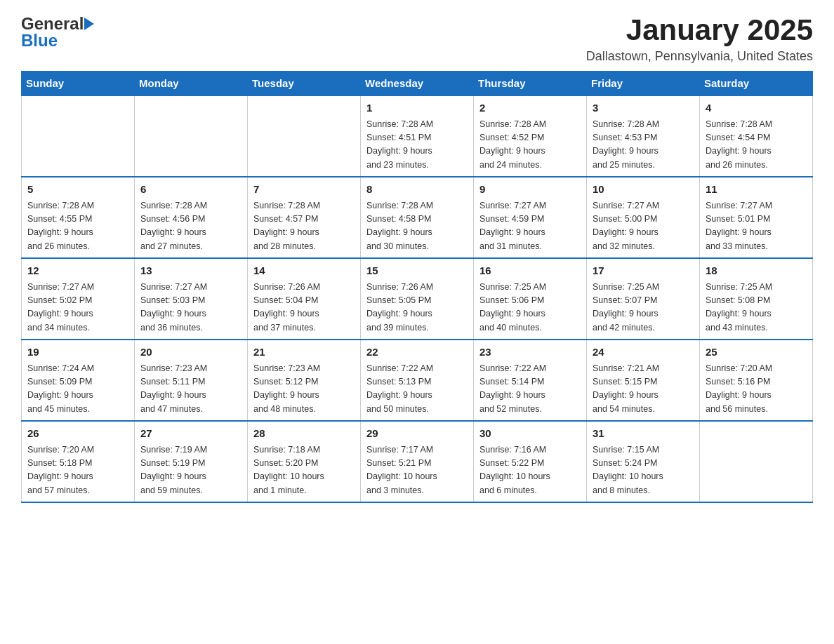  What do you see at coordinates (756, 352) in the screenshot?
I see `day-number: 25` at bounding box center [756, 352].